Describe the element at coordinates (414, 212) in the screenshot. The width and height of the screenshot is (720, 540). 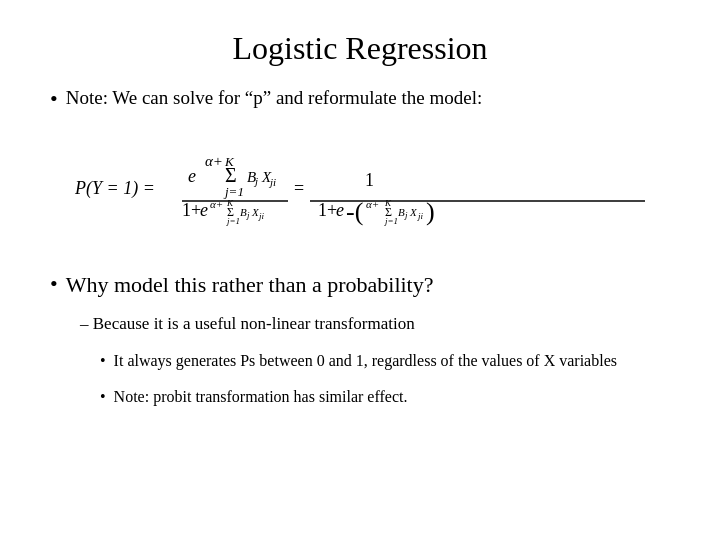
I see `svg-text: X` at that location.